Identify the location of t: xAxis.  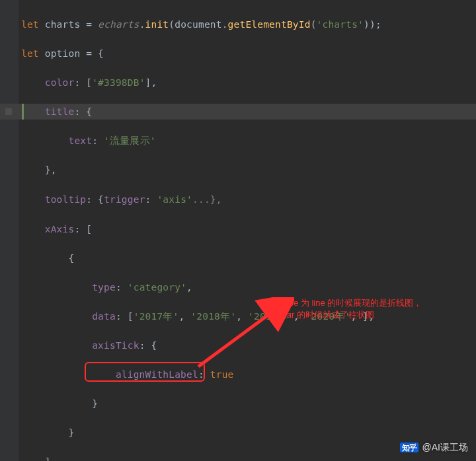
(60, 229).